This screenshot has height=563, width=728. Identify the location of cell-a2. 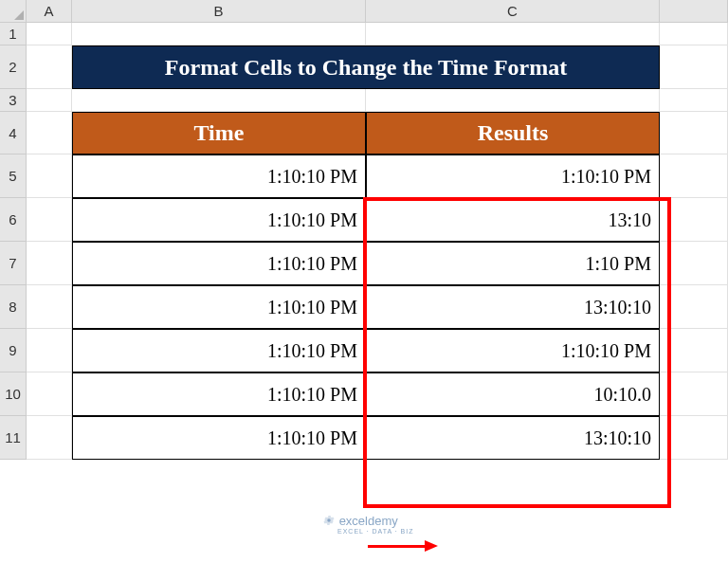
(49, 67).